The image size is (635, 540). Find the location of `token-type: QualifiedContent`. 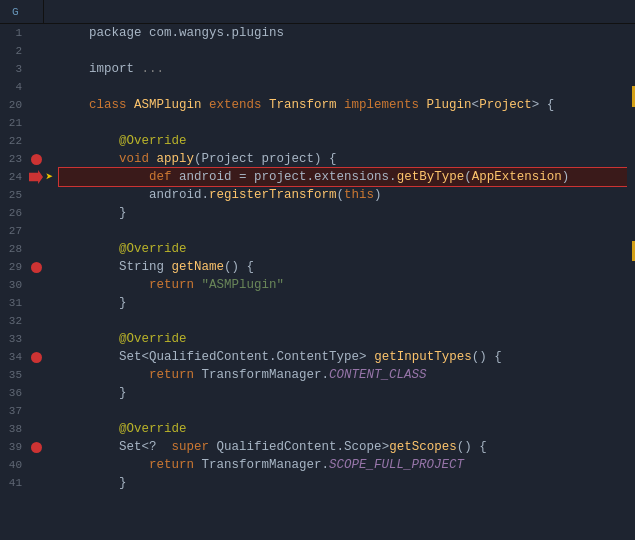

token-type: QualifiedContent is located at coordinates (209, 357).